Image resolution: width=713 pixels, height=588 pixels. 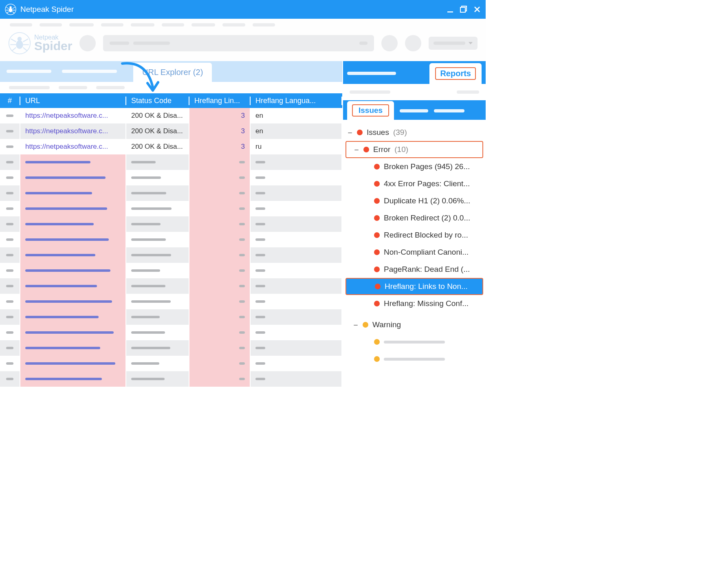 I want to click on minimize-button, so click(x=450, y=9).